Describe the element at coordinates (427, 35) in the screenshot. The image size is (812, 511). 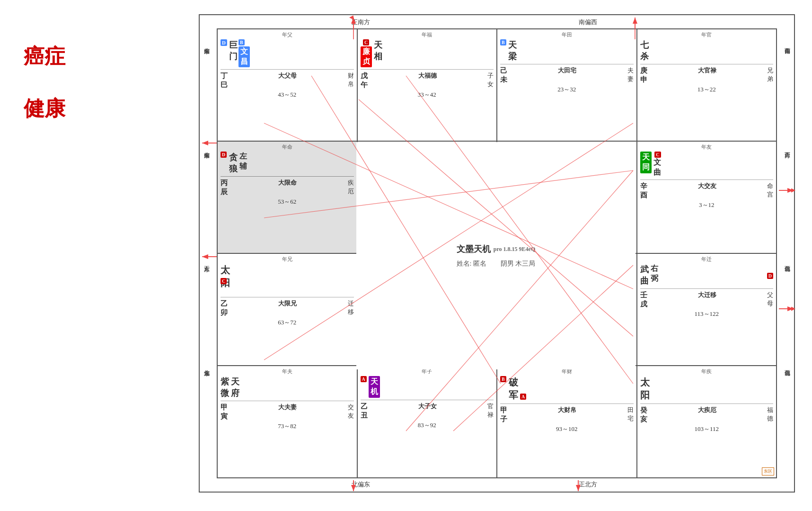
I see `year-label-r0c1: 年福` at that location.